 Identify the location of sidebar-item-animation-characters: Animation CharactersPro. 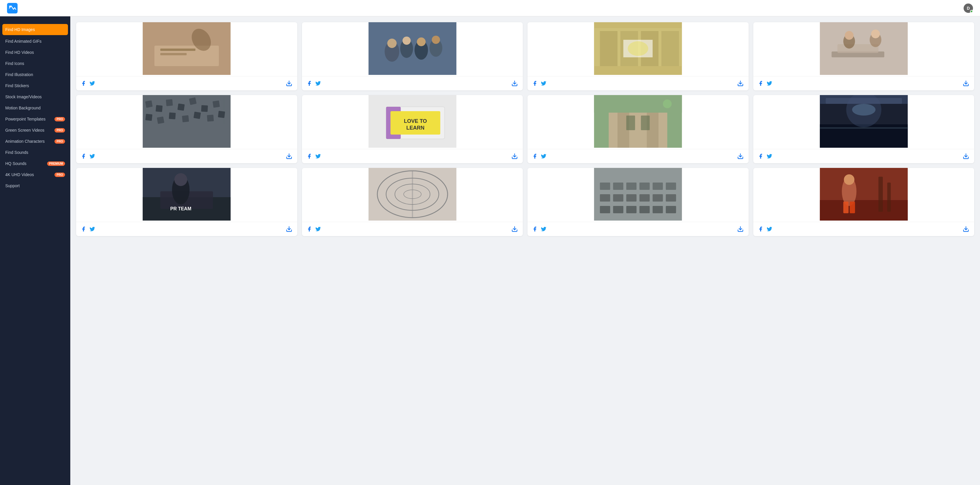
(35, 141).